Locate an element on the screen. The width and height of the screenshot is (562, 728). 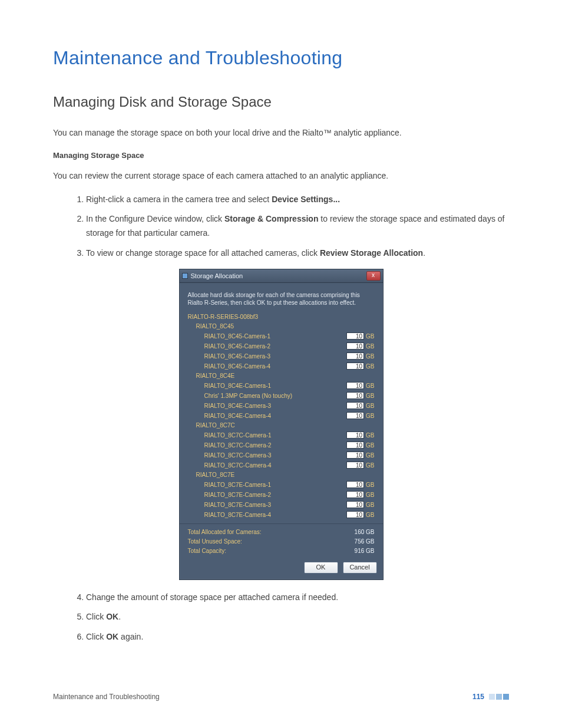
total-row: Total Allocated for Cameras:160 GB is located at coordinates (282, 532).